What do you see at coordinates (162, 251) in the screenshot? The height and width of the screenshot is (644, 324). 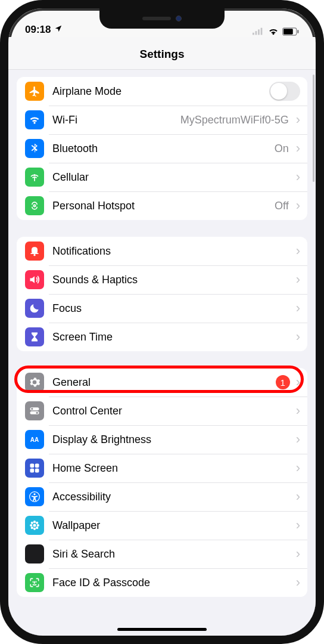 I see `row-notifications: Notifications›` at bounding box center [162, 251].